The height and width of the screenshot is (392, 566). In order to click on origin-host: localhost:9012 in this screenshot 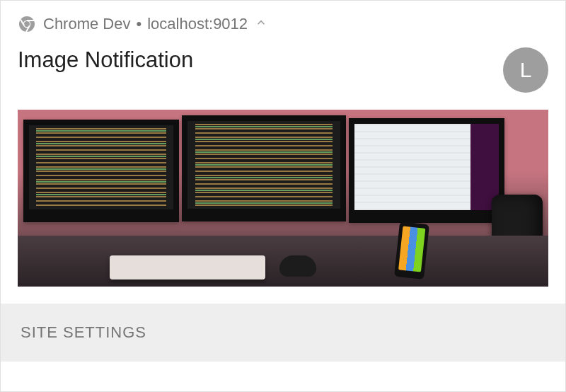, I will do `click(197, 24)`.